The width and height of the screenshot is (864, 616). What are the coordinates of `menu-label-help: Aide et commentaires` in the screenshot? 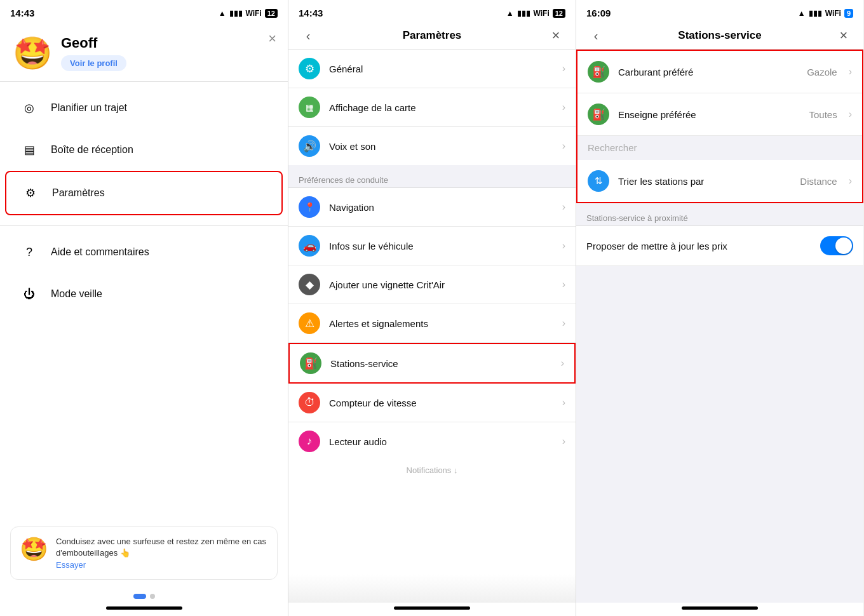 It's located at (100, 252).